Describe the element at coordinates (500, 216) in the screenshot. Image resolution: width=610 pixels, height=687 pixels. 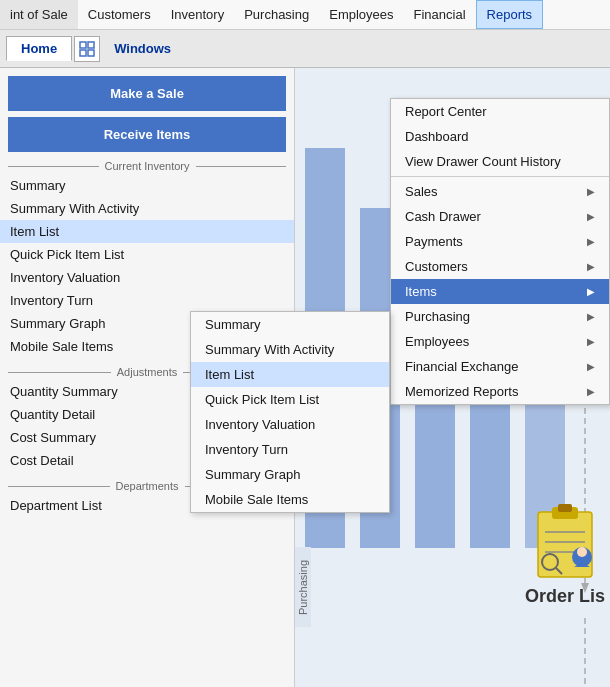
I see `cash-drawer-item: Cash Drawer ▶` at that location.